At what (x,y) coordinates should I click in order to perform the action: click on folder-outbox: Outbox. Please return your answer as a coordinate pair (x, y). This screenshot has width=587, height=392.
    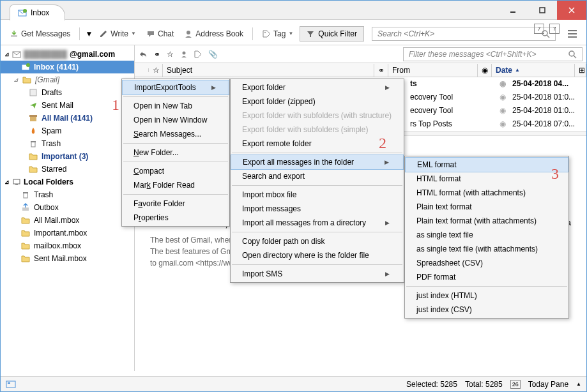
    Looking at the image, I should click on (68, 207).